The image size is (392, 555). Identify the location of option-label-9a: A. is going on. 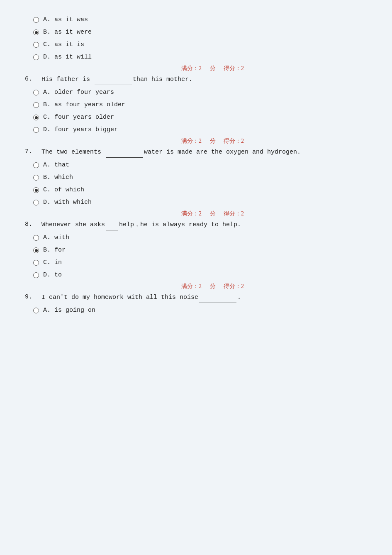
(69, 311).